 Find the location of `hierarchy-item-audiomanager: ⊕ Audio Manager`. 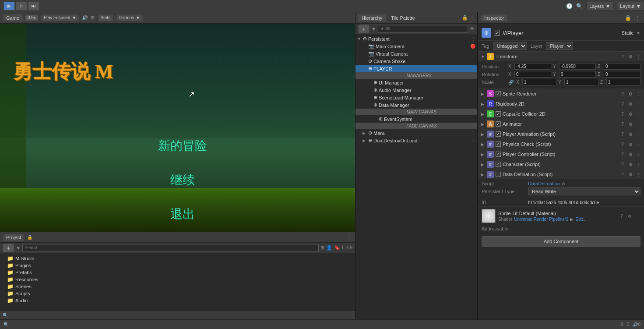

hierarchy-item-audiomanager: ⊕ Audio Manager is located at coordinates (416, 90).